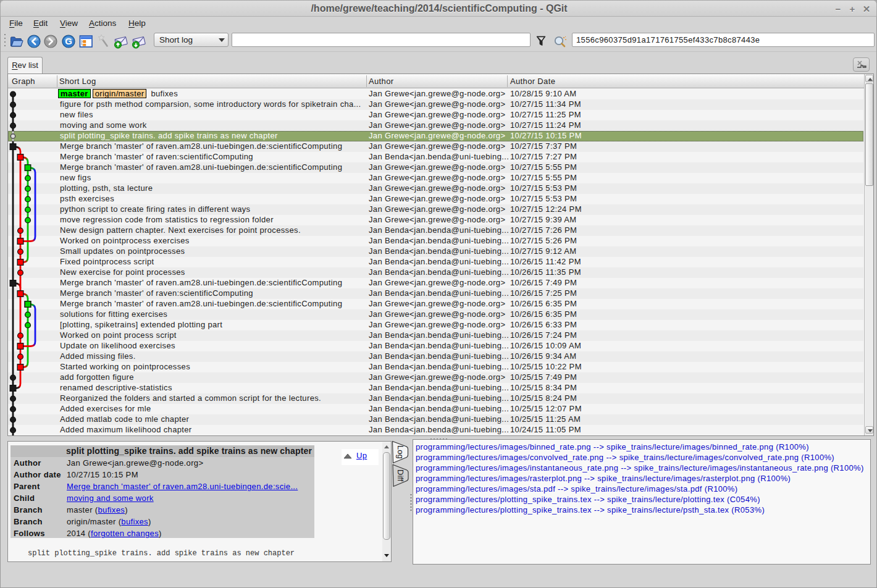 This screenshot has width=877, height=588. Describe the element at coordinates (400, 476) in the screenshot. I see `svg-text: Diff` at that location.